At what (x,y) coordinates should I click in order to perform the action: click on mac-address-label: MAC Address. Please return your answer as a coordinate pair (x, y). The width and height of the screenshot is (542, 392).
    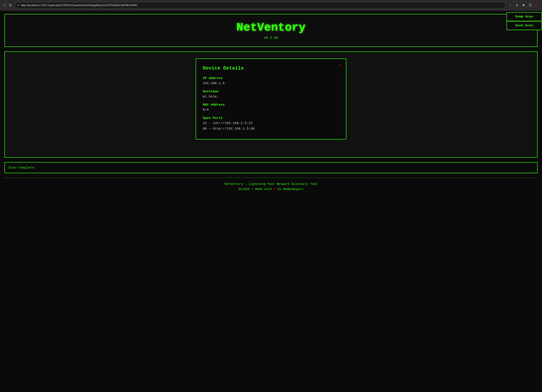
    Looking at the image, I should click on (271, 105).